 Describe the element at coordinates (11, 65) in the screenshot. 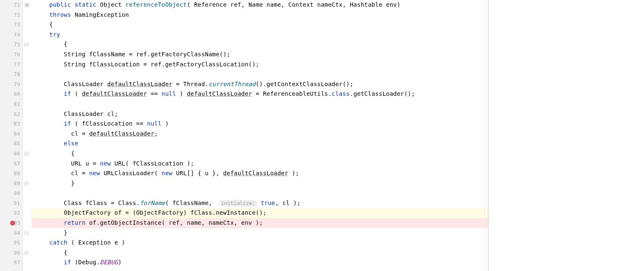

I see `line-number: 77` at that location.